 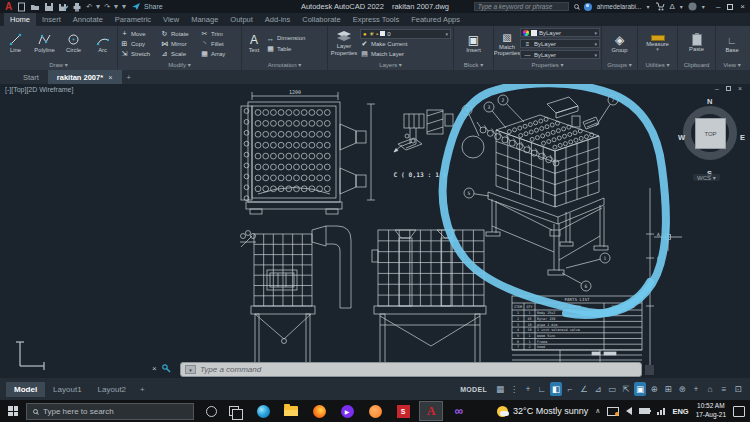 I want to click on measure-tool: Measure ▾, so click(x=658, y=44).